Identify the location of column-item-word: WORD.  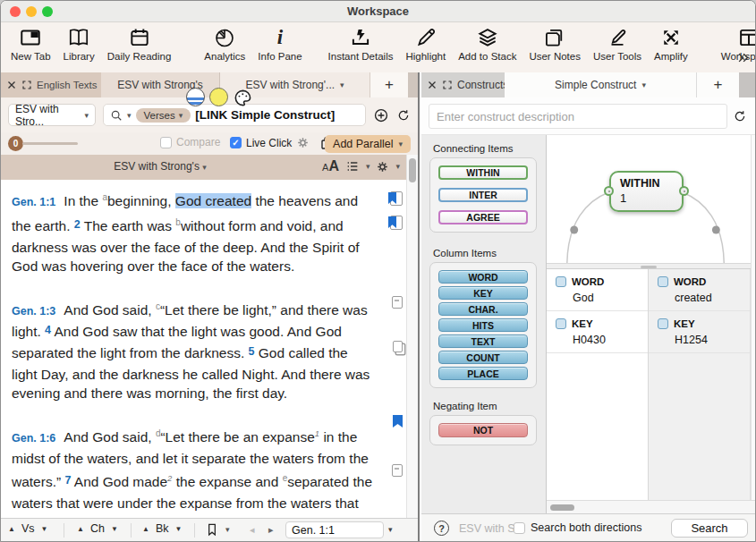
(483, 277).